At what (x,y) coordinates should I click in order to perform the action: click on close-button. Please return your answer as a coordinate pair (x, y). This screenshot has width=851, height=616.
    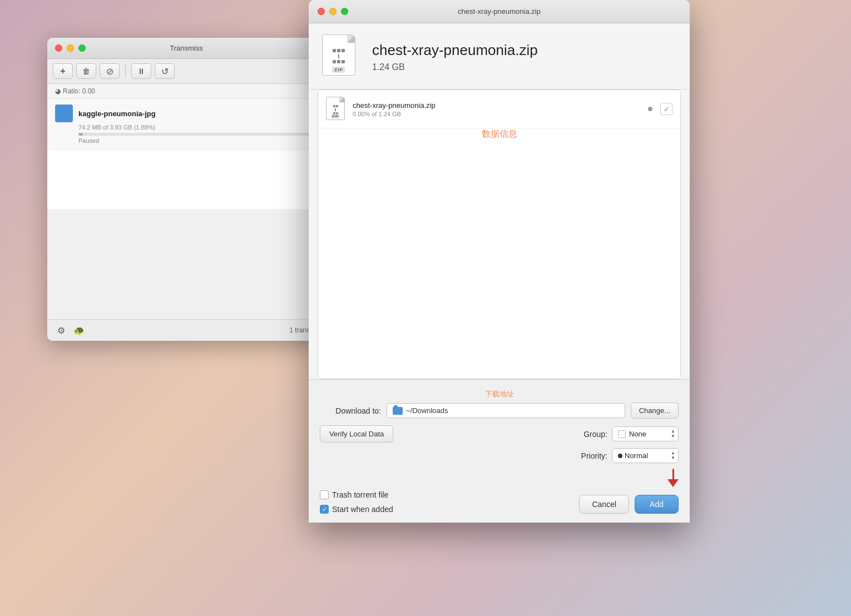
    Looking at the image, I should click on (59, 48).